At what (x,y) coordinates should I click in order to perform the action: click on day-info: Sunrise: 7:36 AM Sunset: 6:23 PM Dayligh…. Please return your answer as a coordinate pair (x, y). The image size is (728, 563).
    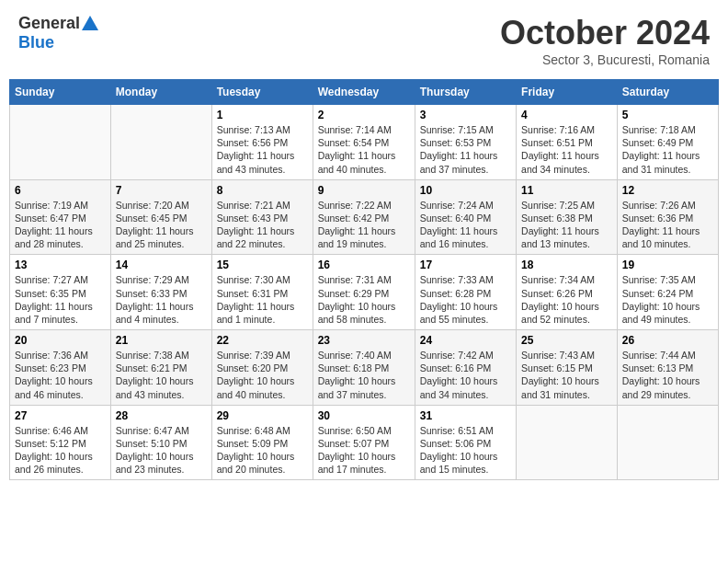
    Looking at the image, I should click on (61, 375).